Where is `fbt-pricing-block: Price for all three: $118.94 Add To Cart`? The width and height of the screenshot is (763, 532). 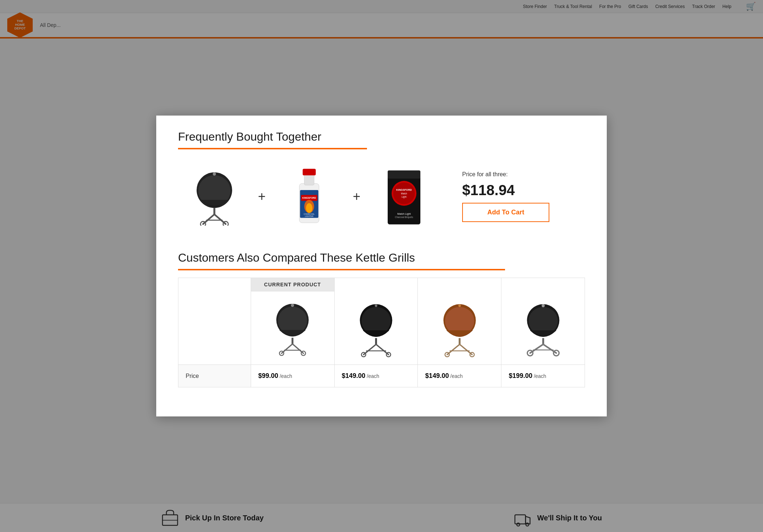
fbt-pricing-block: Price for all three: $118.94 Add To Cart is located at coordinates (506, 197).